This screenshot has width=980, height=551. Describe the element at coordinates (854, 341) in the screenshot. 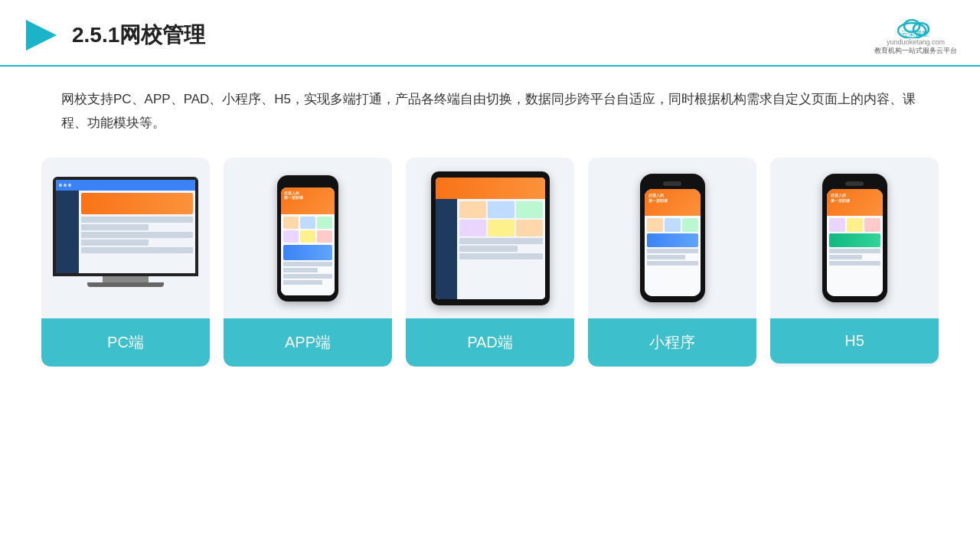

I see `card-h5-label: H5` at that location.